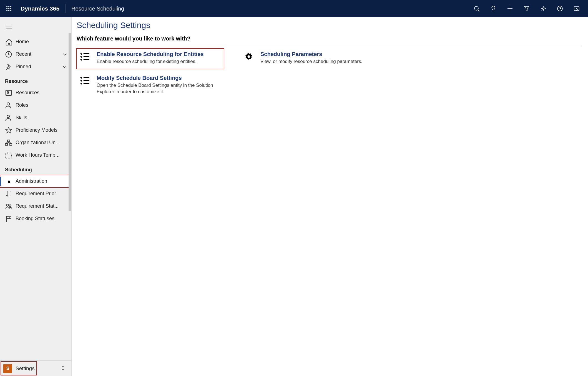 This screenshot has height=376, width=588. What do you see at coordinates (42, 105) in the screenshot?
I see `nav-label: Roles` at bounding box center [42, 105].